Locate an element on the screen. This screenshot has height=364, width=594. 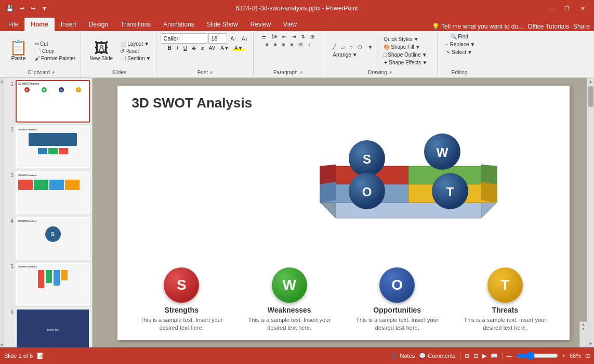
align-left-button: ≡ is located at coordinates (267, 45).